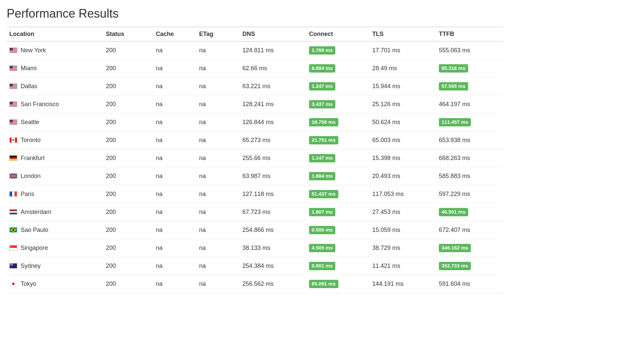 Image resolution: width=644 pixels, height=348 pixels. I want to click on cell-connect: 1.807 ms, so click(338, 212).